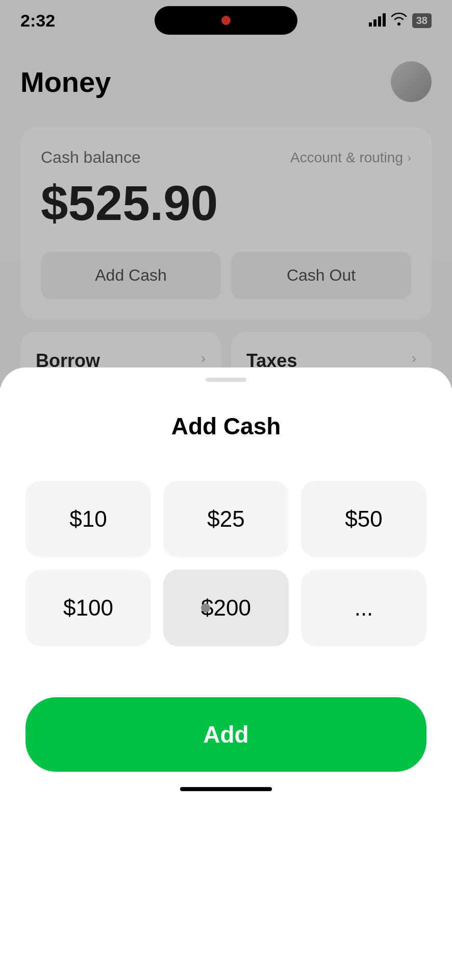 This screenshot has height=980, width=452. I want to click on home-indicator, so click(226, 789).